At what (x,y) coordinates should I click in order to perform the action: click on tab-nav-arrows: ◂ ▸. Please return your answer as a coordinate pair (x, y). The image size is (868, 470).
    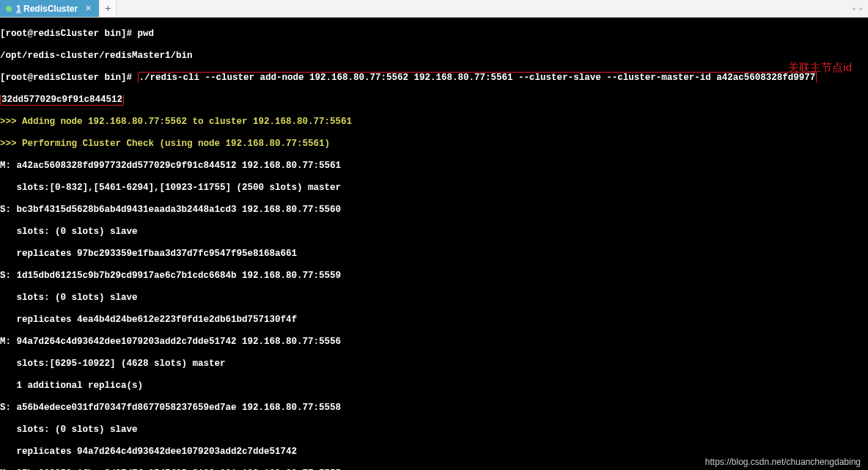
    Looking at the image, I should click on (859, 9).